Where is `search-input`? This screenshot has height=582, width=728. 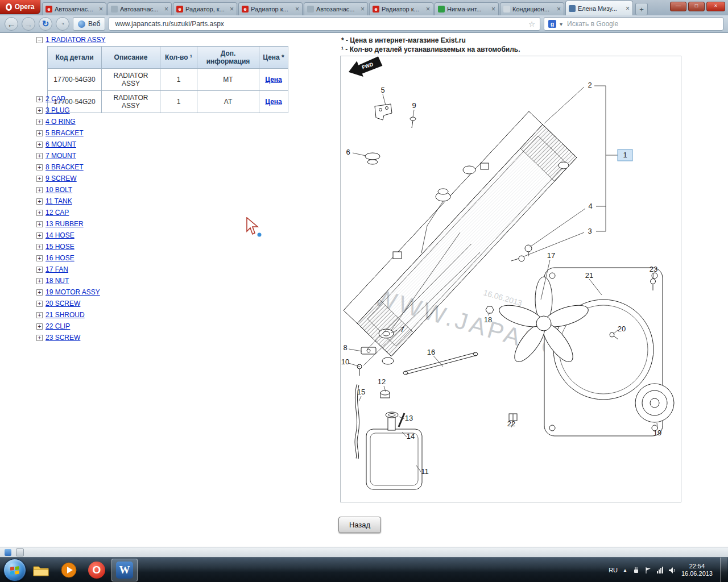
search-input is located at coordinates (643, 24).